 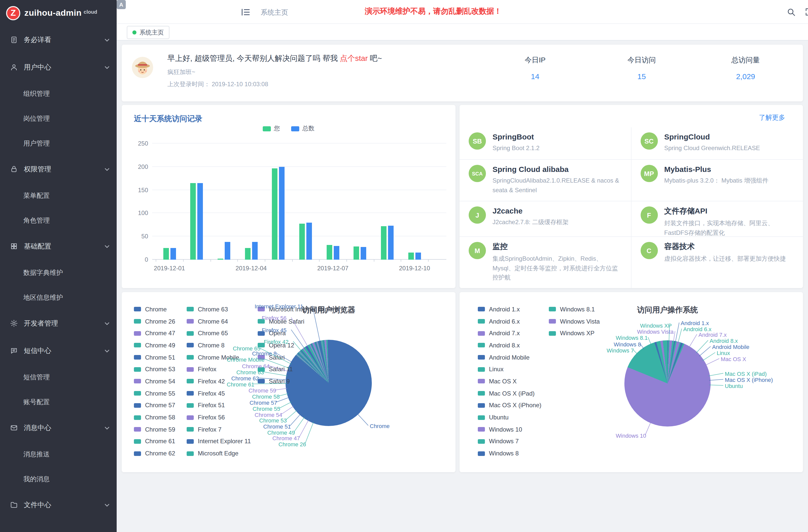 I want to click on legend-item-Firefox 51: Firefox 51, so click(x=219, y=405).